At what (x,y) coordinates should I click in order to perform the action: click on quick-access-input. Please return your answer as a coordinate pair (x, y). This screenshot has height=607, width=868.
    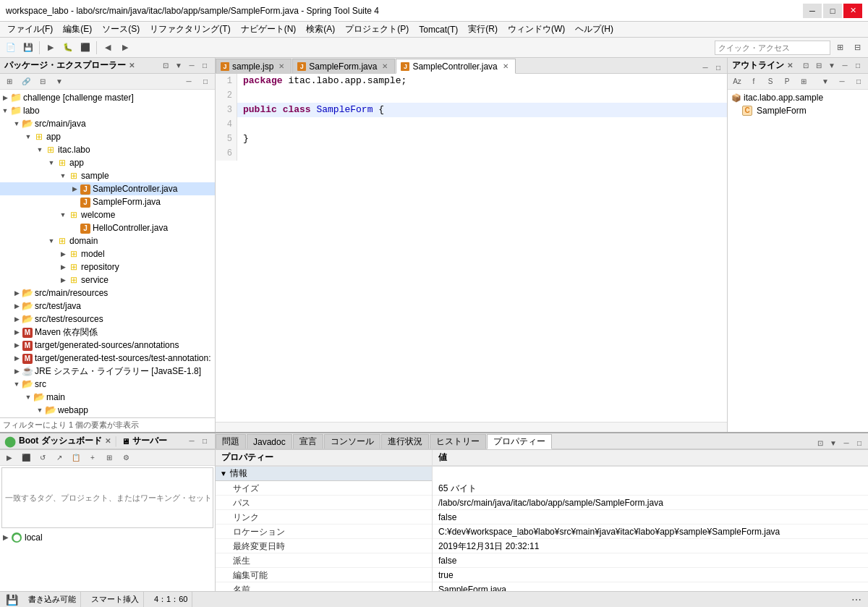
    Looking at the image, I should click on (773, 48).